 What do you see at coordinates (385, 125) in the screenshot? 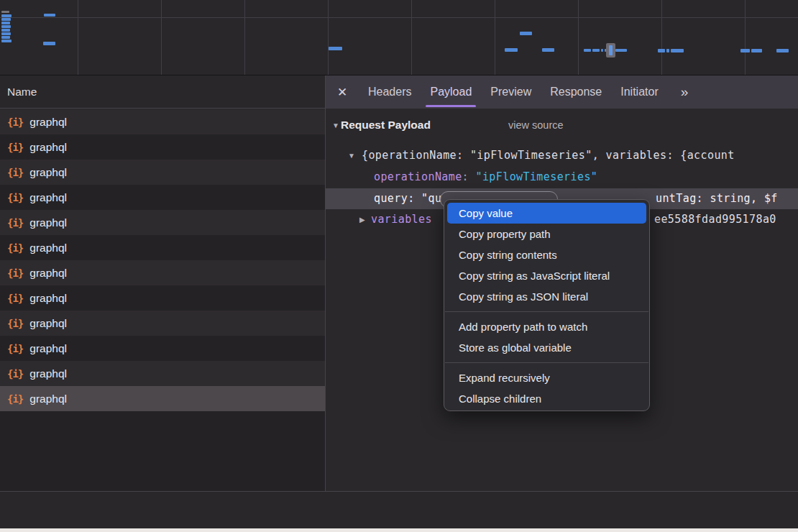
I see `request-payload-title: Request Payload` at bounding box center [385, 125].